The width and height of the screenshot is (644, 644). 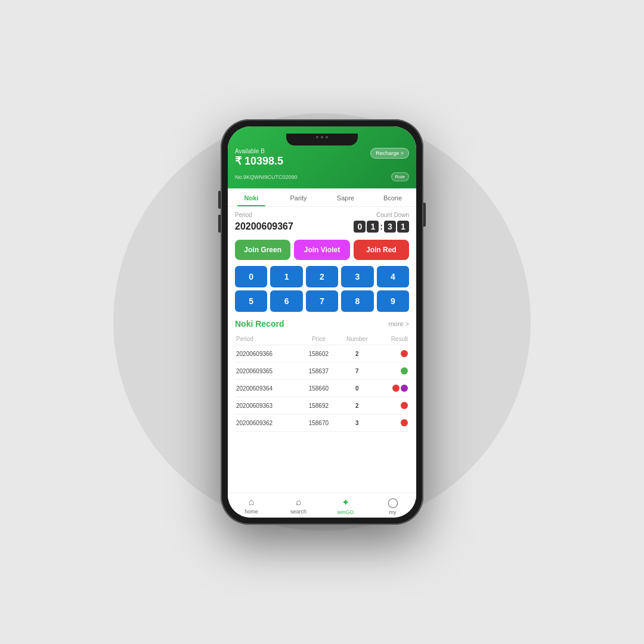 What do you see at coordinates (382, 227) in the screenshot?
I see `countdown-display: 0 1 : 3 1` at bounding box center [382, 227].